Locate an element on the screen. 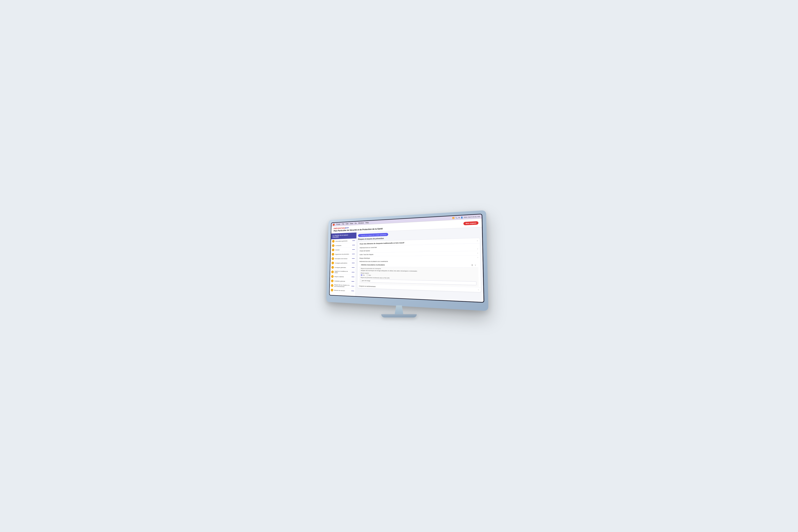  preparation-charpente-group: Préparation des éléments de charpente At… is located at coordinates (419, 273).